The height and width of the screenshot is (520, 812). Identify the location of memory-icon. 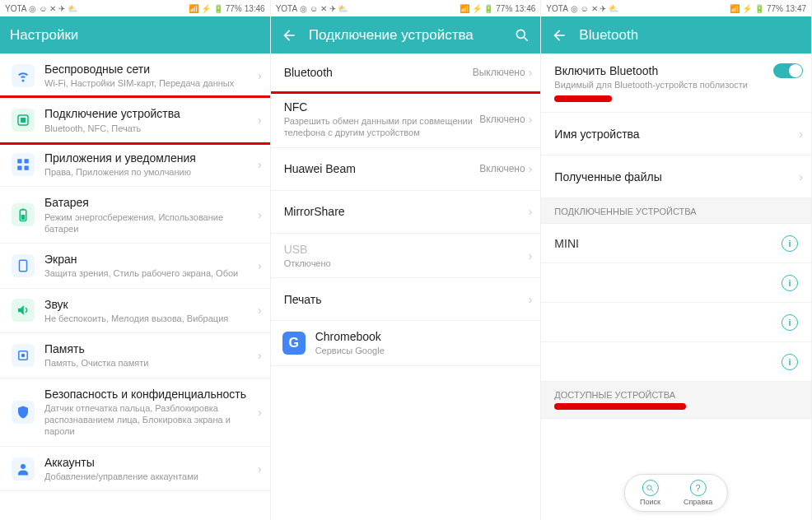
(23, 355).